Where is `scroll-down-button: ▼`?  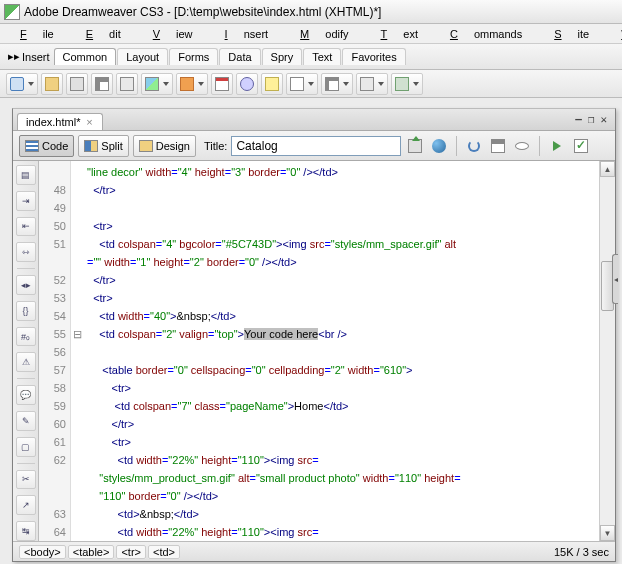 scroll-down-button: ▼ is located at coordinates (608, 533).